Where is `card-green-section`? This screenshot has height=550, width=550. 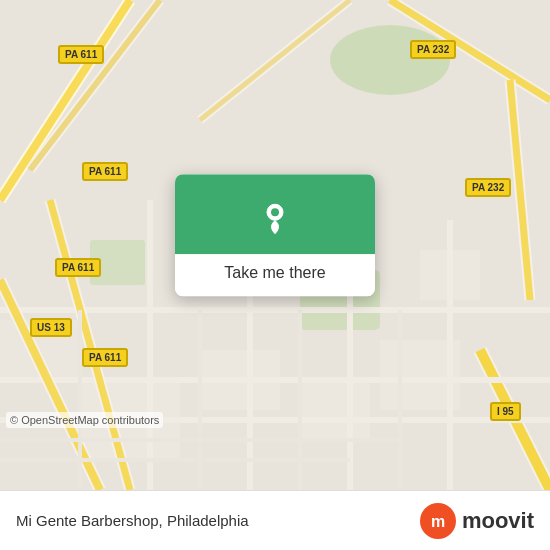 card-green-section is located at coordinates (275, 214).